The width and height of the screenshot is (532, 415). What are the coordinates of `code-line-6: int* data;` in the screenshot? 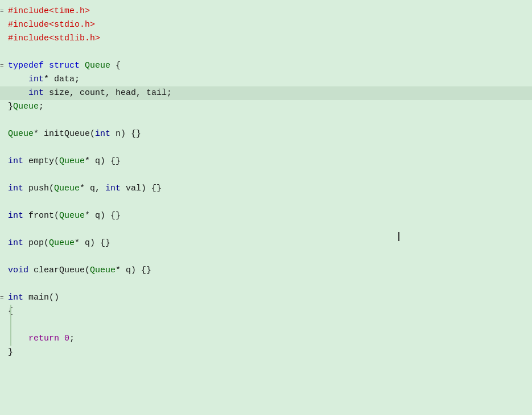 It's located at (266, 80).